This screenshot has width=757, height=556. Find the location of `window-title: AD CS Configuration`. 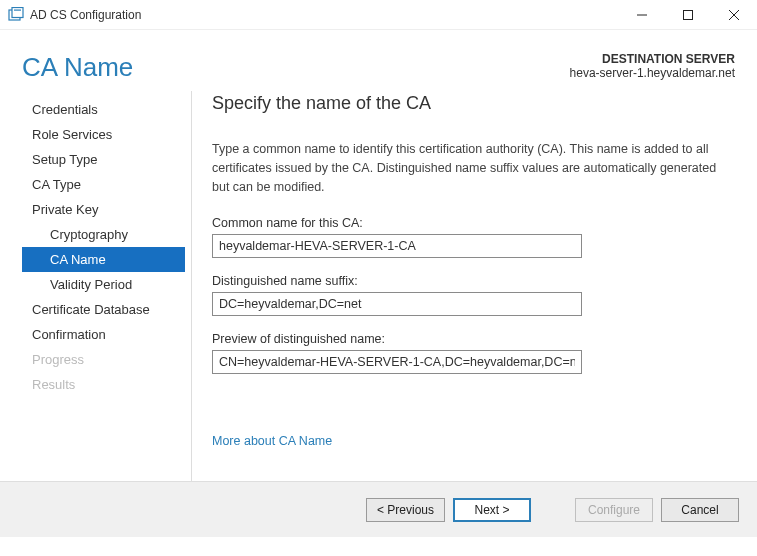

window-title: AD CS Configuration is located at coordinates (86, 15).